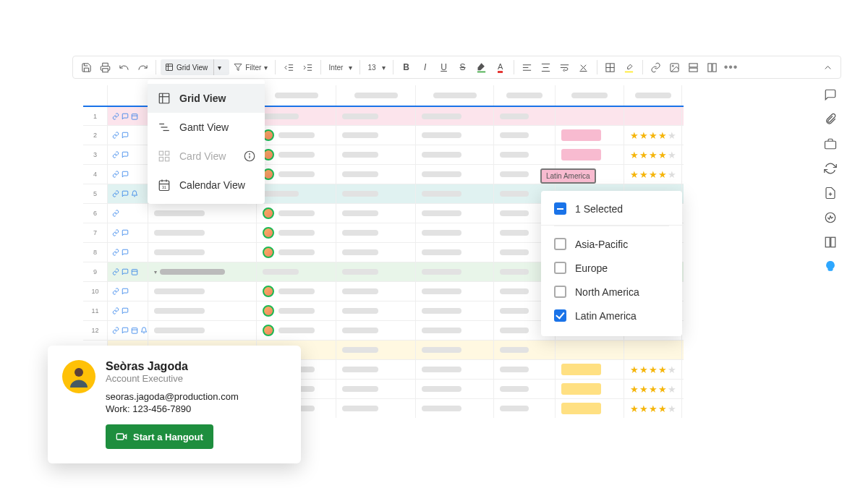 Image resolution: width=868 pixels, height=488 pixels. I want to click on more-icon: •••, so click(731, 67).